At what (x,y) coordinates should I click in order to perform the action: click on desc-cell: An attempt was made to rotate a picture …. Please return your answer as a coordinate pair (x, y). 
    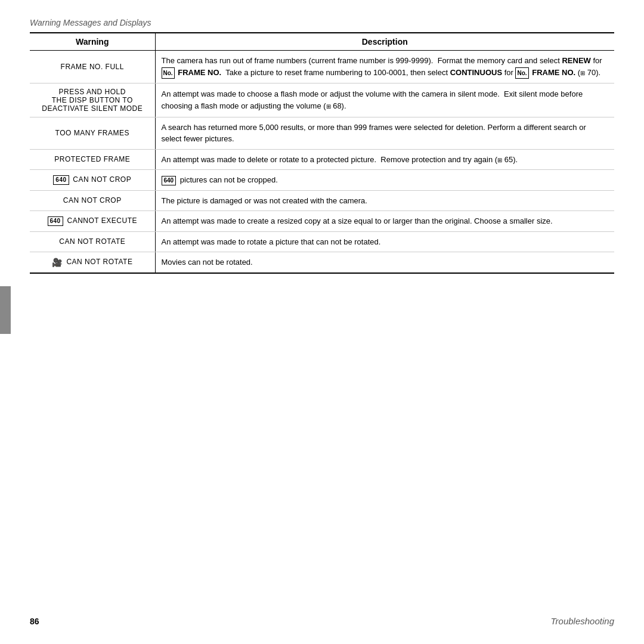
    Looking at the image, I should click on (385, 242).